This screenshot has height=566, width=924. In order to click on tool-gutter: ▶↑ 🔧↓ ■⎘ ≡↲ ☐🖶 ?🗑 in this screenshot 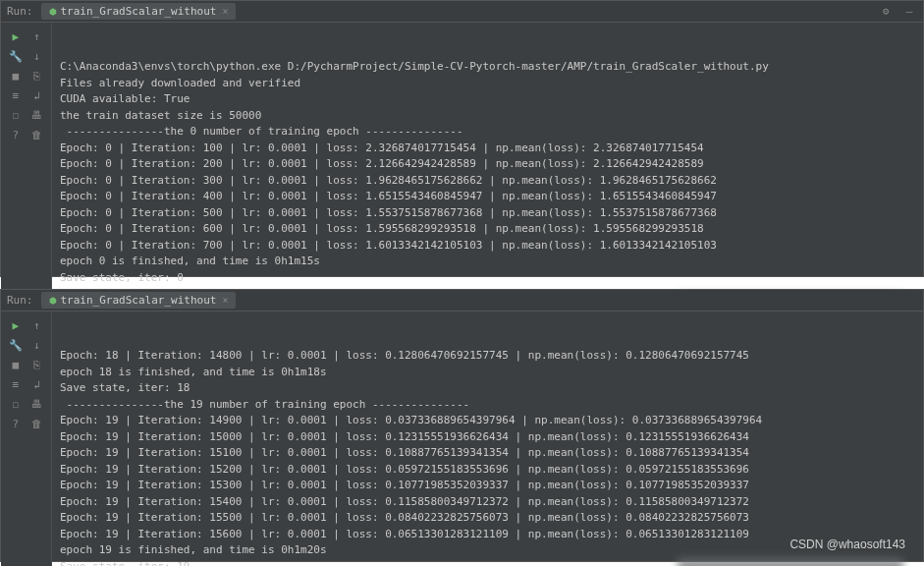, I will do `click(27, 438)`.